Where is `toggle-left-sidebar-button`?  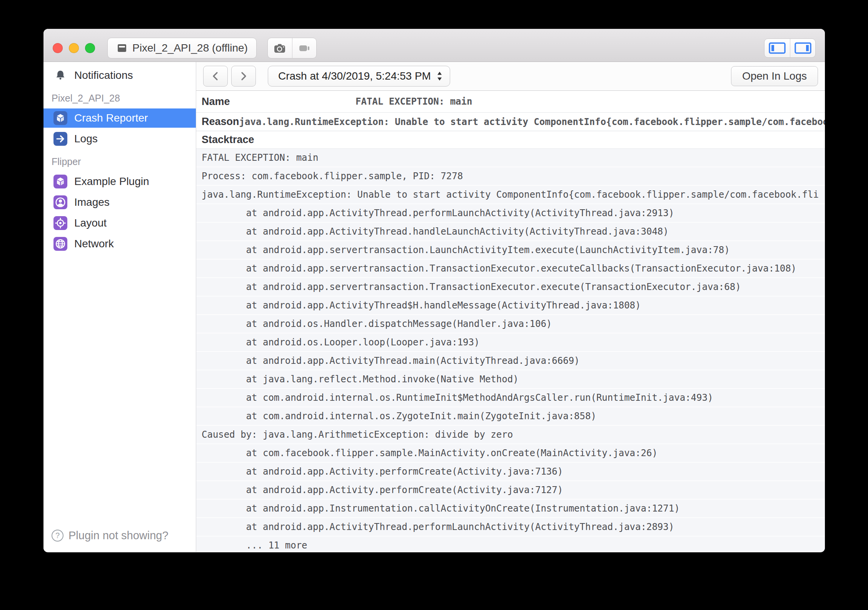 toggle-left-sidebar-button is located at coordinates (777, 48).